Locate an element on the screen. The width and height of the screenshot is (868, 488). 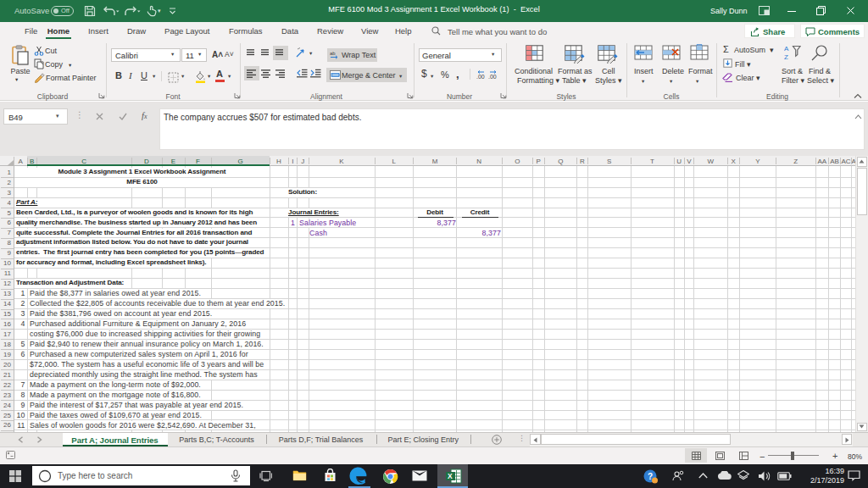
svg-text: A is located at coordinates (787, 49).